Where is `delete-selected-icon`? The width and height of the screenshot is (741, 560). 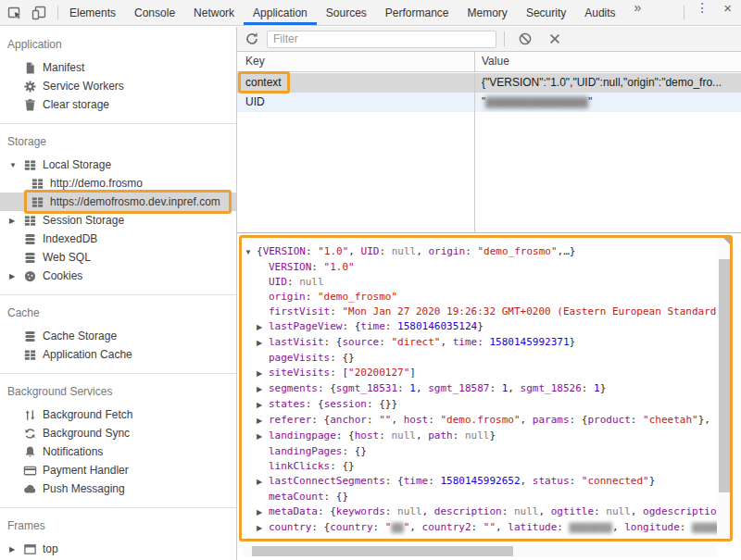 delete-selected-icon is located at coordinates (555, 39).